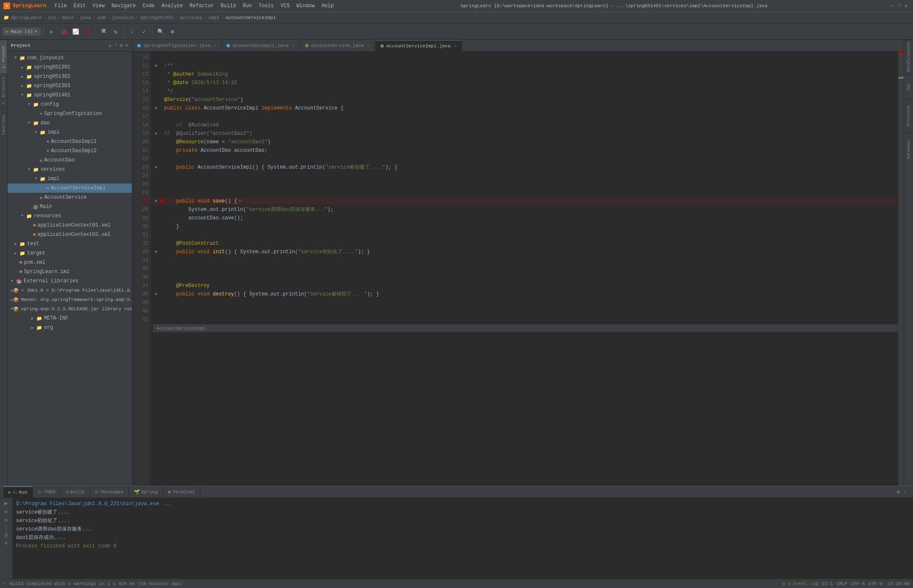  Describe the element at coordinates (110, 46) in the screenshot. I see `sidebar-sync-icon: ↻` at that location.